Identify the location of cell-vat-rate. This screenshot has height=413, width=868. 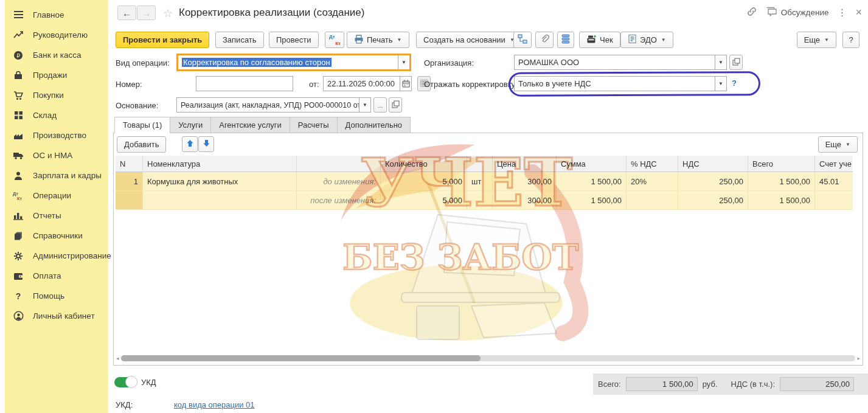
(652, 201).